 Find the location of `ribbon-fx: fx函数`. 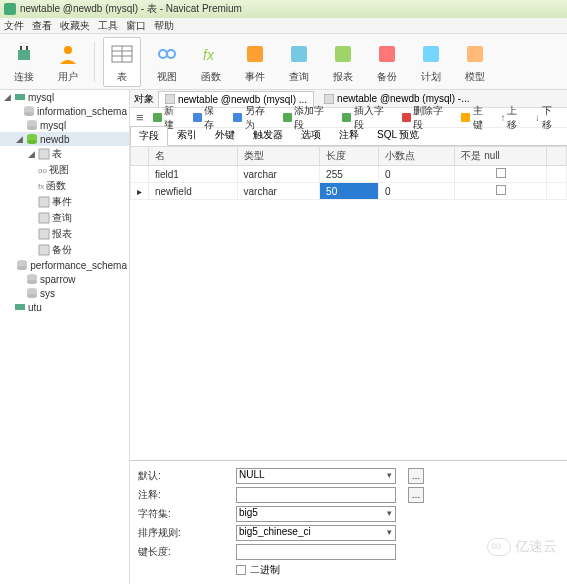

ribbon-fx: fx函数 is located at coordinates (211, 62).